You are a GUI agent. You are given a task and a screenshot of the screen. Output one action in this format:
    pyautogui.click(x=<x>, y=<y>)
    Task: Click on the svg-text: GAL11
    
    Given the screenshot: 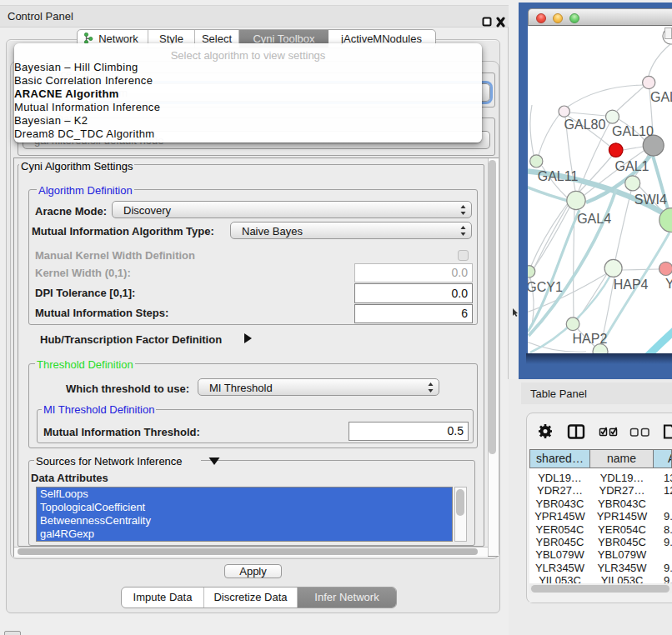 What is the action you would take?
    pyautogui.click(x=559, y=177)
    